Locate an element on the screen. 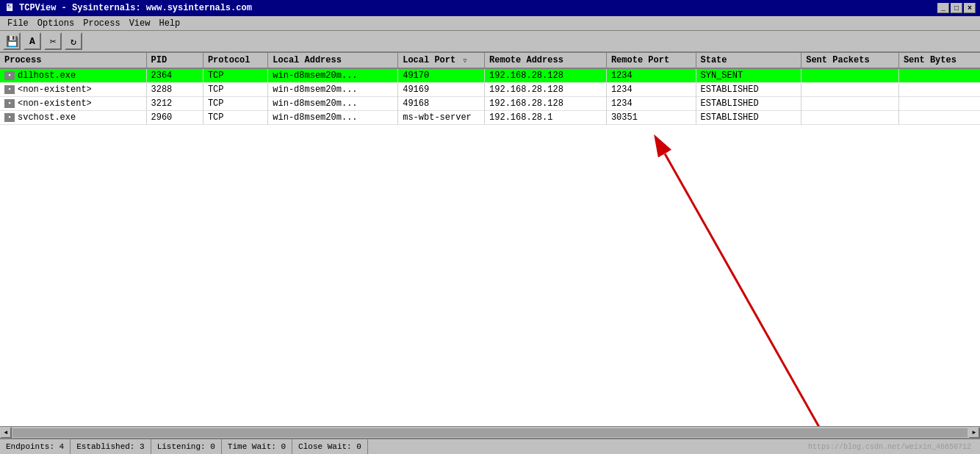  cell-localPort: 49169 is located at coordinates (442, 90).